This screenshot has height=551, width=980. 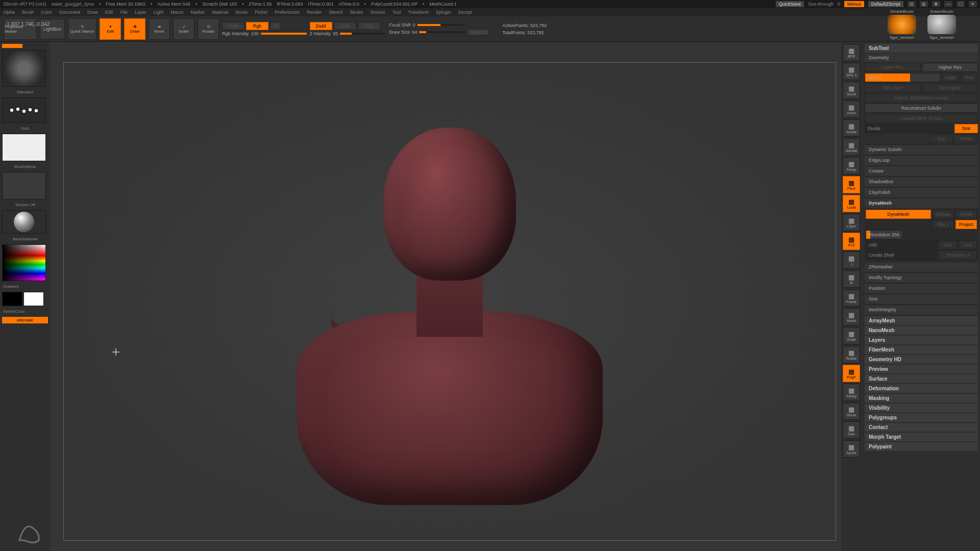 I want to click on brush-slot: SimpleBrushfigur_remesh, so click(x=902, y=24).